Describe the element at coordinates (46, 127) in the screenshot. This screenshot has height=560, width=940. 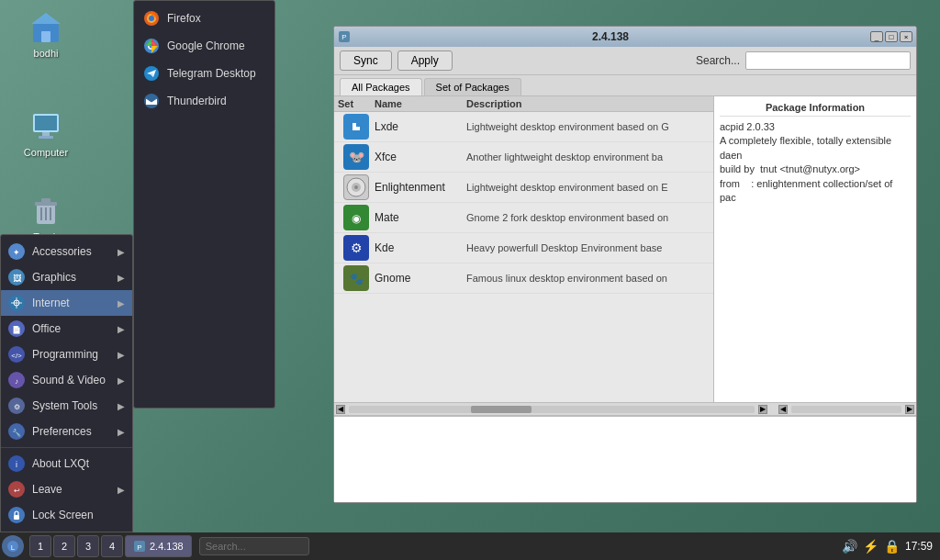
I see `computer-icon` at that location.